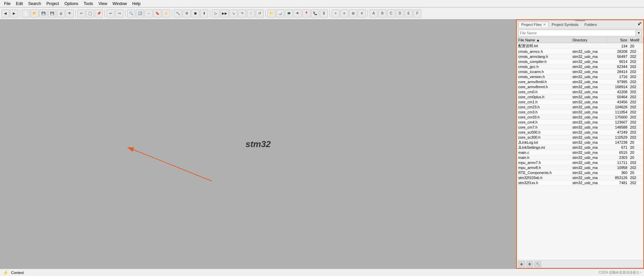 This screenshot has height=276, width=644. What do you see at coordinates (618, 40) in the screenshot?
I see `col-header-size: Size` at bounding box center [618, 40].